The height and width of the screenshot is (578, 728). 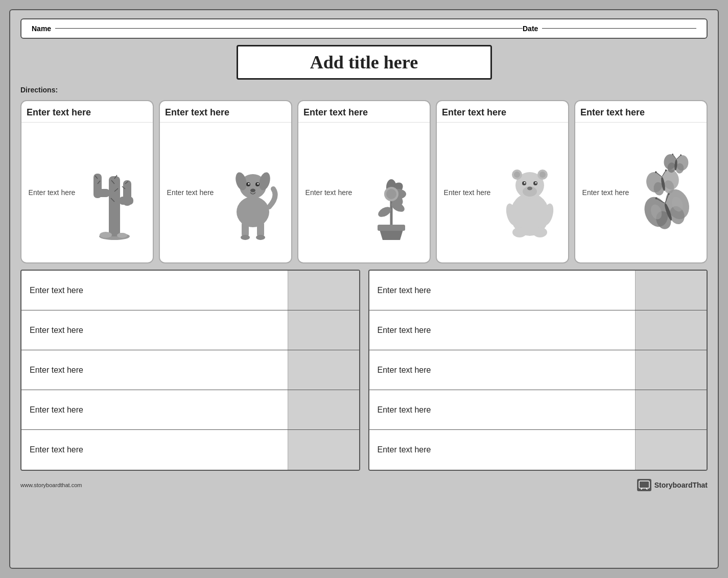 I want to click on card-5-image, so click(x=668, y=192).